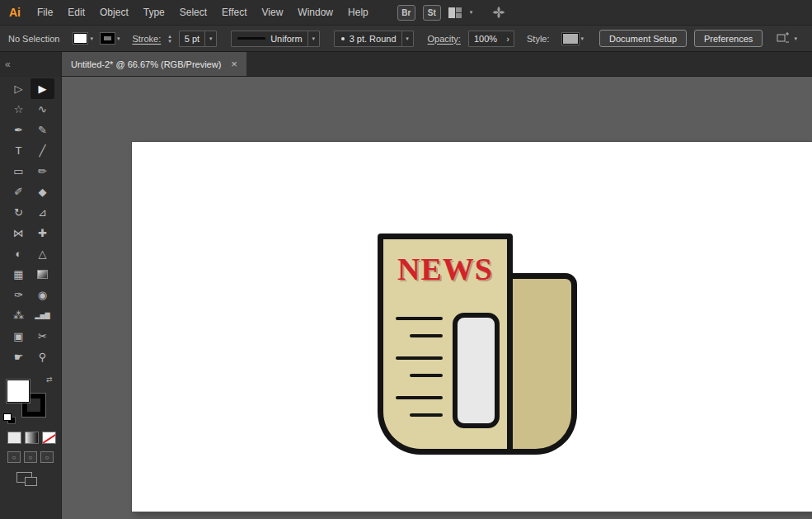 The height and width of the screenshot is (519, 812). I want to click on style-swatch-icon, so click(570, 39).